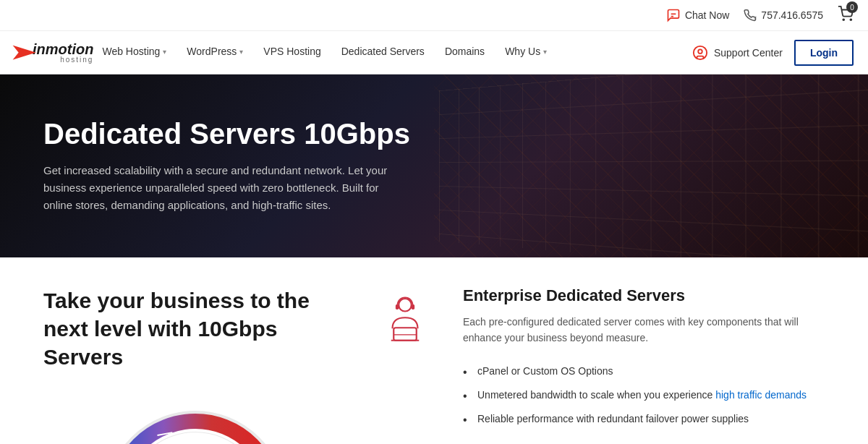 This screenshot has width=868, height=444. I want to click on web-hosting-chevron-icon: ▾, so click(165, 52).